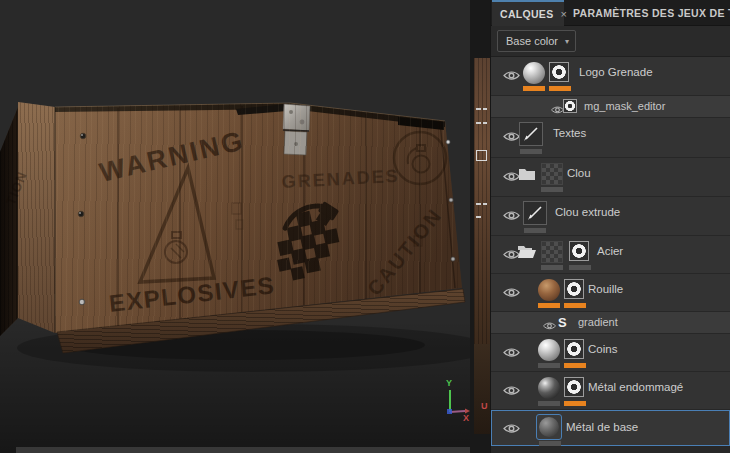  I want to click on substance-icon: S, so click(562, 322).